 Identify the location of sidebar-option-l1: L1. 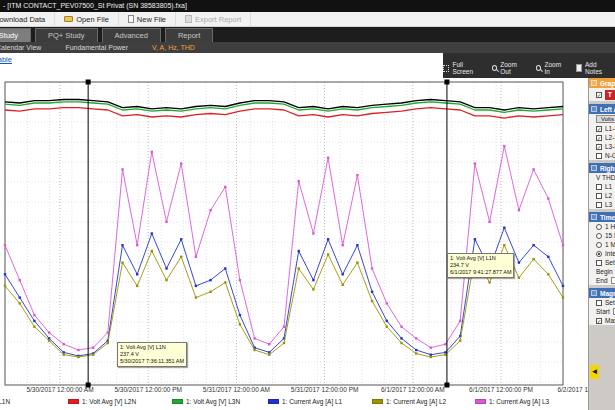
(602, 186).